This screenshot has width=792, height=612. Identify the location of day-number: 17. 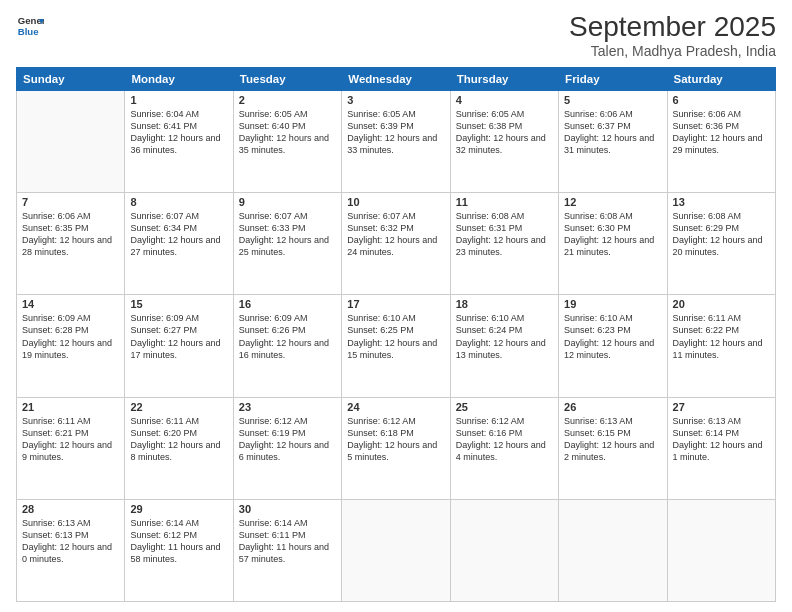
(396, 304).